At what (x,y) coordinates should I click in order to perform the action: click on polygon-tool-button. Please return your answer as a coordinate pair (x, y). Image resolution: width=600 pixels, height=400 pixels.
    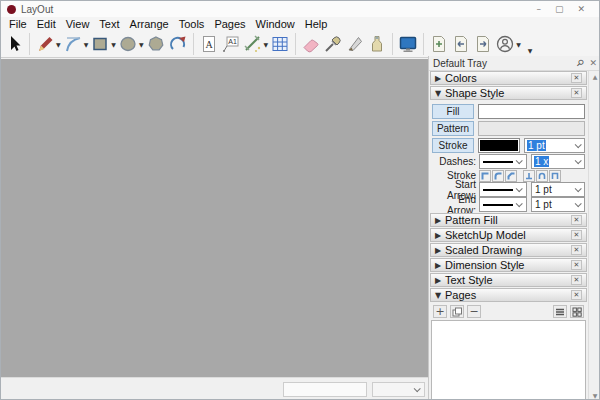
    Looking at the image, I should click on (156, 44).